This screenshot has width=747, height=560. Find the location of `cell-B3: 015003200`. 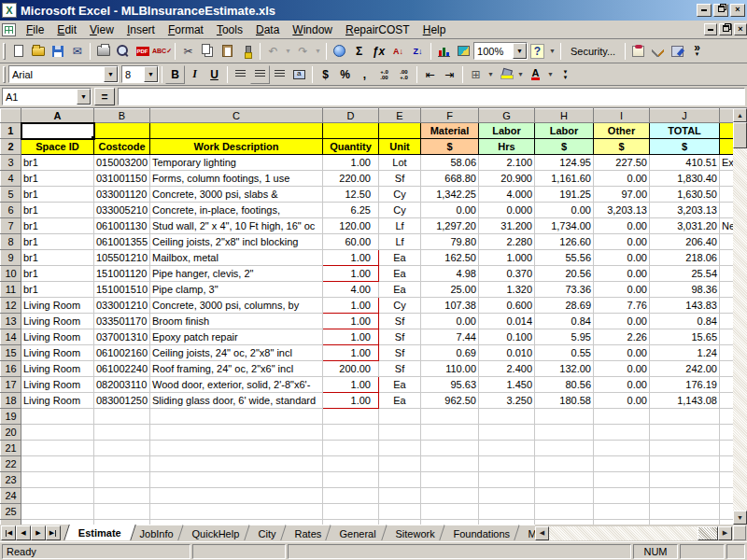

cell-B3: 015003200 is located at coordinates (122, 162).